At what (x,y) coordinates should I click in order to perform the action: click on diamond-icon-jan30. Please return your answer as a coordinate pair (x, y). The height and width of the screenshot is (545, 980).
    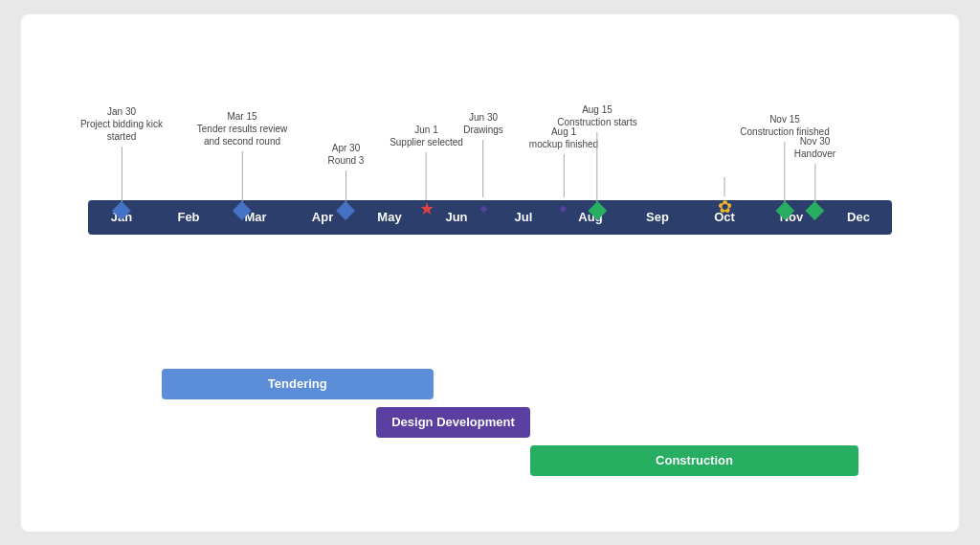
    Looking at the image, I should click on (122, 211).